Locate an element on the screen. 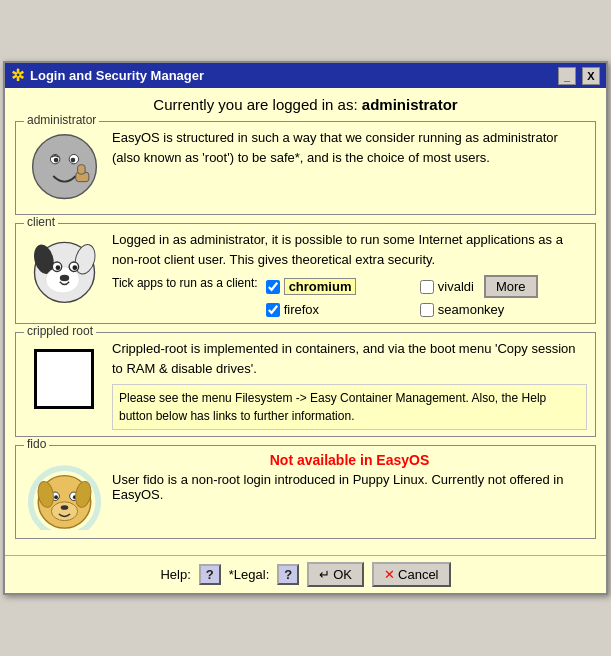 This screenshot has width=611, height=656. firefox-checkbox-item: firefox is located at coordinates (336, 310).